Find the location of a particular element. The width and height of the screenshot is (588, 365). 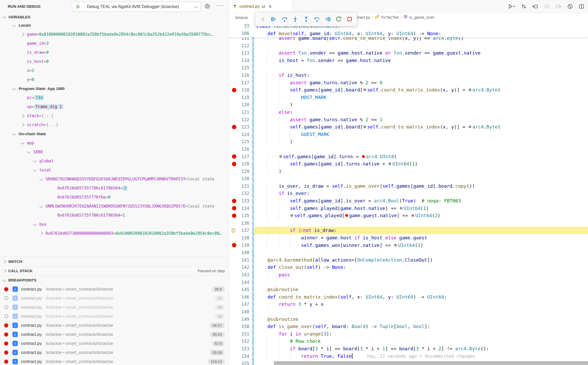

code-line-138: 138 winner = game.host if is_host else g… is located at coordinates (409, 238).